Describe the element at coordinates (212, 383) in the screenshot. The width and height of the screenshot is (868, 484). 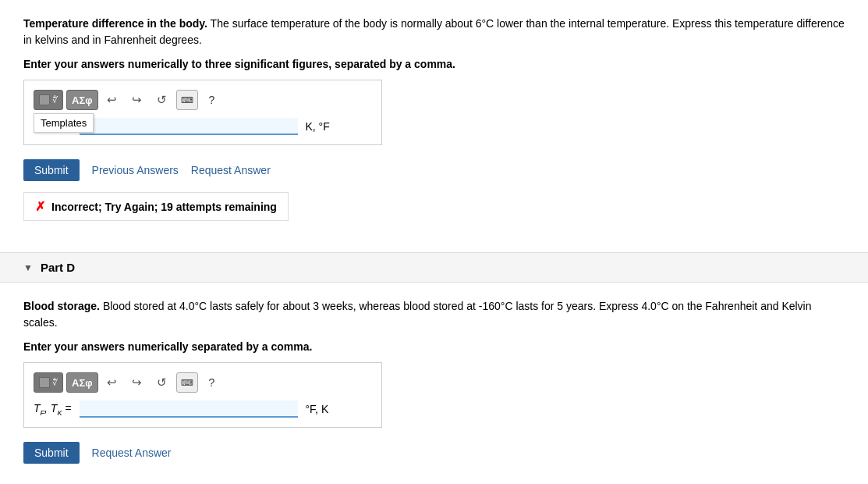
I see `help-button-d: ?` at that location.